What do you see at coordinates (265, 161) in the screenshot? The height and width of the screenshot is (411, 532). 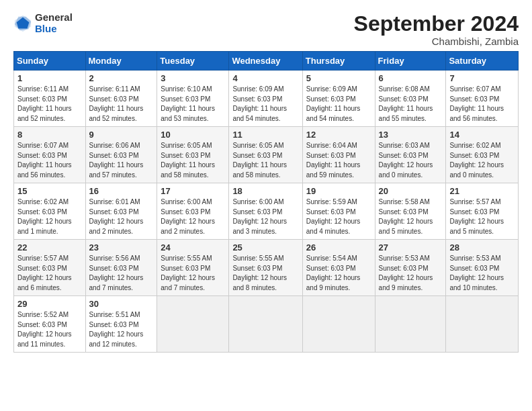 I see `day-info: Sunrise: 6:05 AM Sunset: 6:03 PM Dayligh…` at bounding box center [265, 161].